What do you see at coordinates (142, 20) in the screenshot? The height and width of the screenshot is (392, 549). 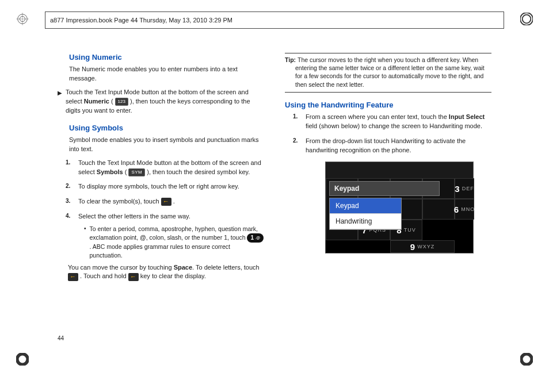 I see `page-header-text: a877 Impression.book Page 44 Thursday, M…` at bounding box center [142, 20].